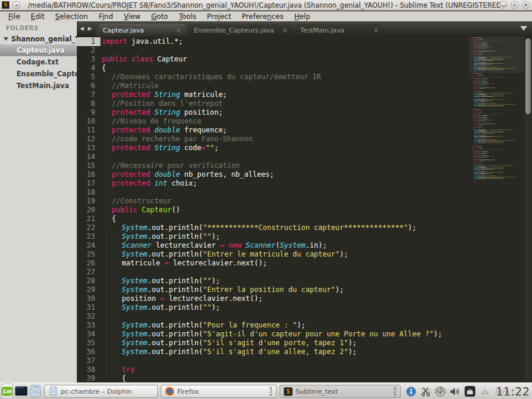 The height and width of the screenshot is (399, 532). Describe the element at coordinates (89, 272) in the screenshot. I see `line-number: 27` at that location.